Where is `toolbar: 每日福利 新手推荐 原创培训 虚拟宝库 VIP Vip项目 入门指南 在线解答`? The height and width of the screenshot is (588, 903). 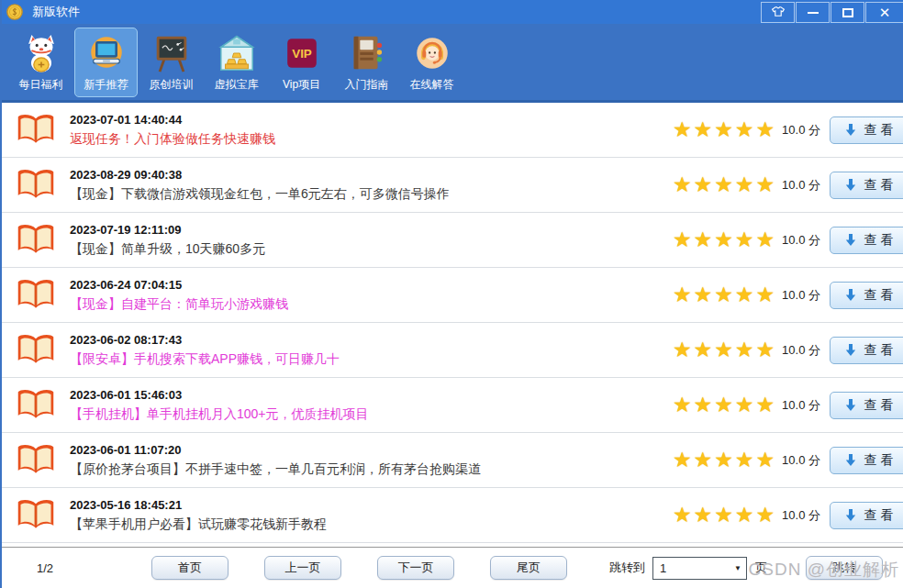 toolbar: 每日福利 新手推荐 原创培训 虚拟宝库 VIP Vip项目 入门指南 在线解答 is located at coordinates (452, 63).